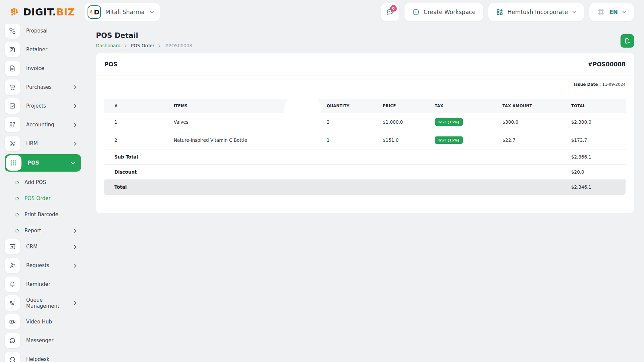 The width and height of the screenshot is (644, 362). I want to click on sidebar-item-label: Accounting, so click(40, 125).